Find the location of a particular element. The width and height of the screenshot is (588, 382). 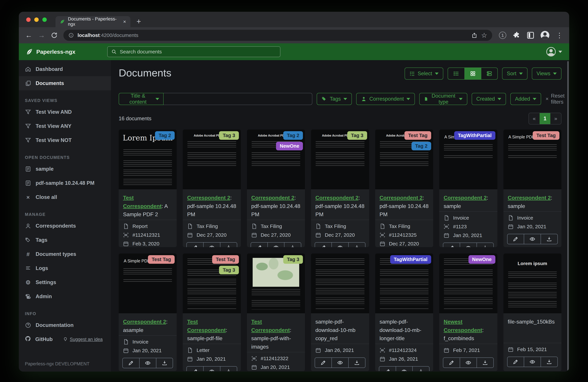

document-thumbnail: Adobe Acrobat PDF Files Test TagTag 2 is located at coordinates (404, 160).